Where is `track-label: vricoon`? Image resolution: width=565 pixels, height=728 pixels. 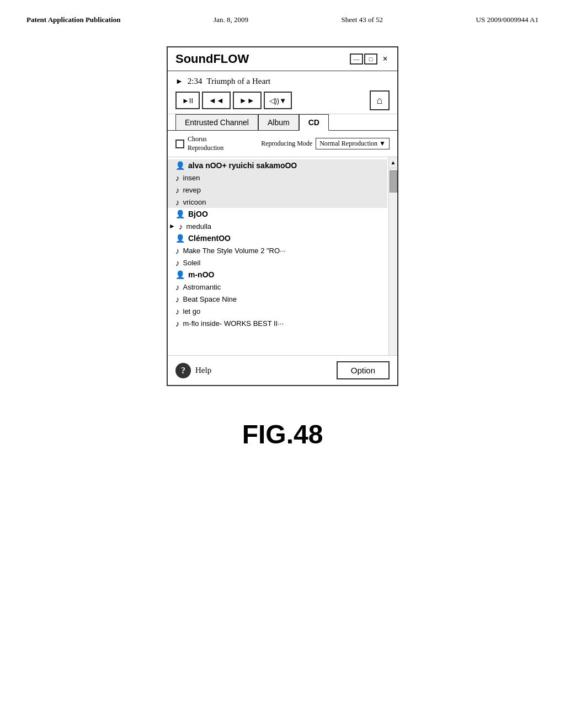 track-label: vricoon is located at coordinates (195, 202).